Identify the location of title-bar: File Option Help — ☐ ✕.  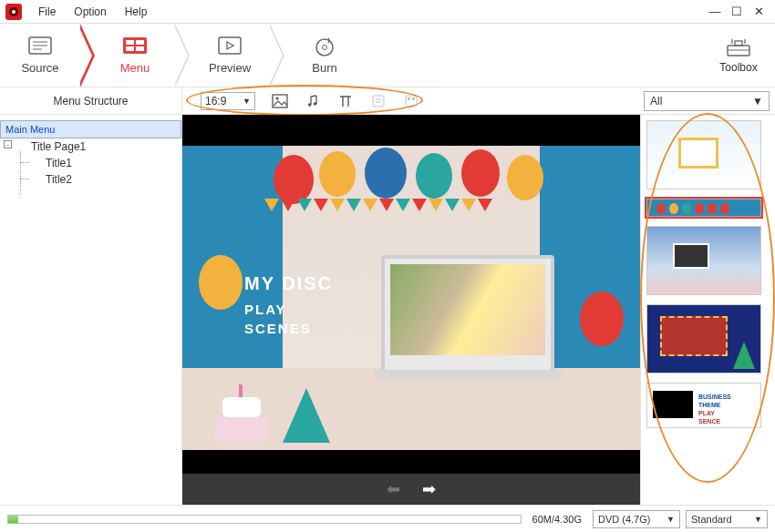
(388, 12).